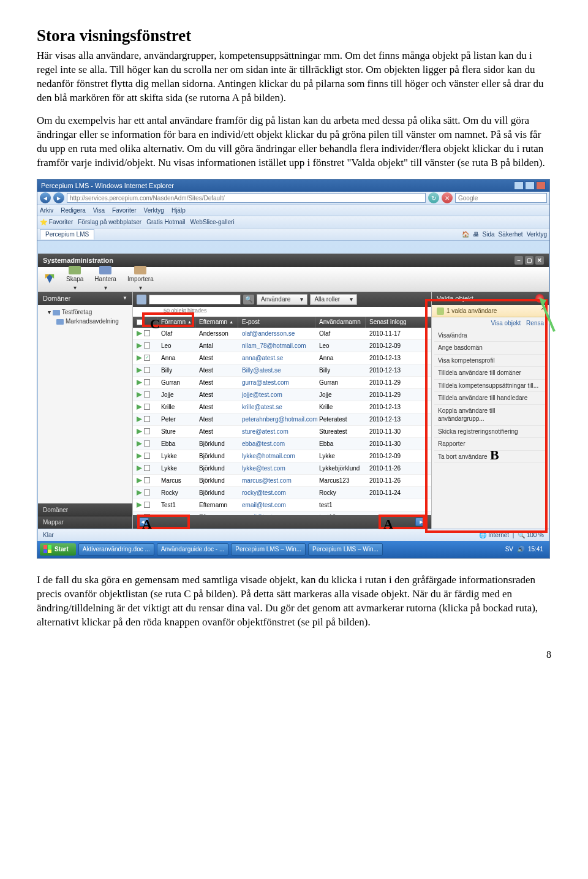 This screenshot has width=588, height=879. Describe the element at coordinates (490, 432) in the screenshot. I see `action-item: Skicka registreringsnotifiering` at that location.